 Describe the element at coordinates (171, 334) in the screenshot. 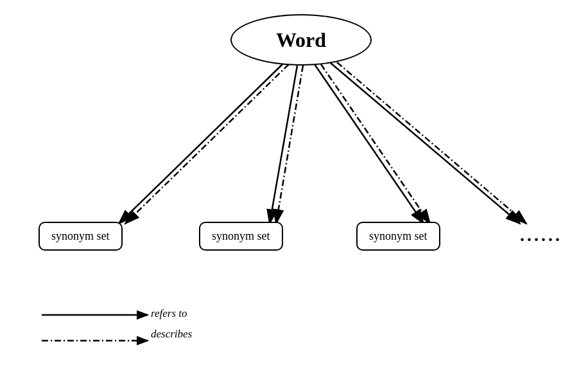

I see `legend-dashdot-label: describes` at that location.